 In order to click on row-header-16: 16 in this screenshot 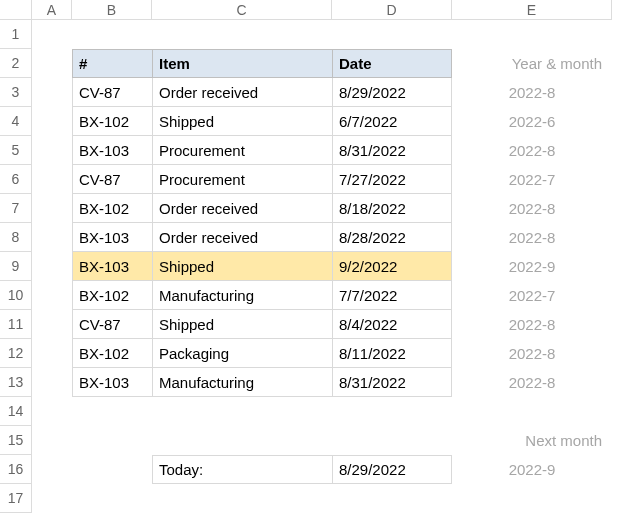, I will do `click(16, 470)`.